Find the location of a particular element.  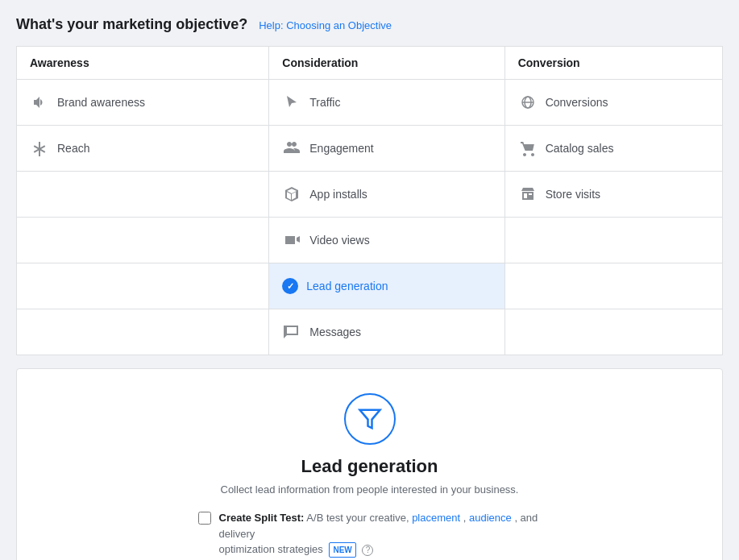

placement-link: placement is located at coordinates (436, 517).